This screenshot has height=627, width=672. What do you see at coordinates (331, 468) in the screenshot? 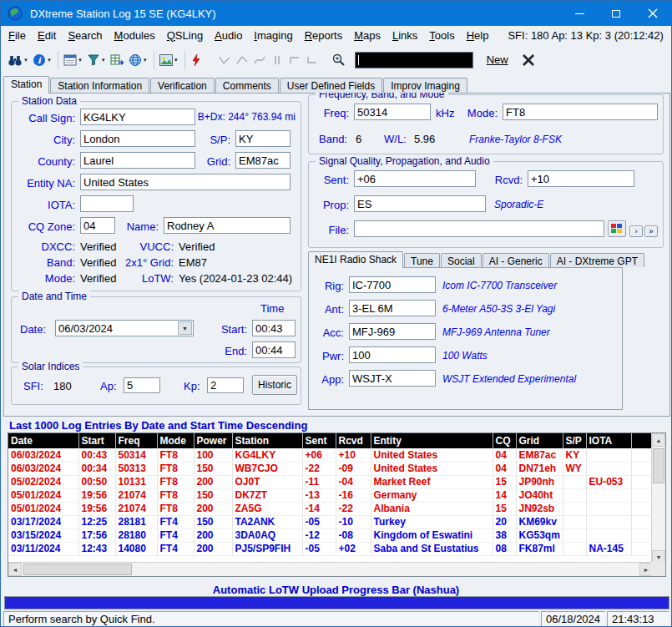
I see `table-row: 06/03/202400:3450313FT8150WB7CJO-22-09Un…` at bounding box center [331, 468].